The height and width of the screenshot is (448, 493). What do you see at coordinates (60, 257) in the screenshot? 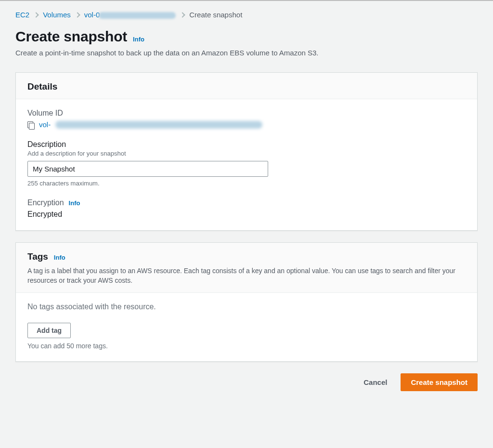
I see `tags-info-link: Info` at bounding box center [60, 257].